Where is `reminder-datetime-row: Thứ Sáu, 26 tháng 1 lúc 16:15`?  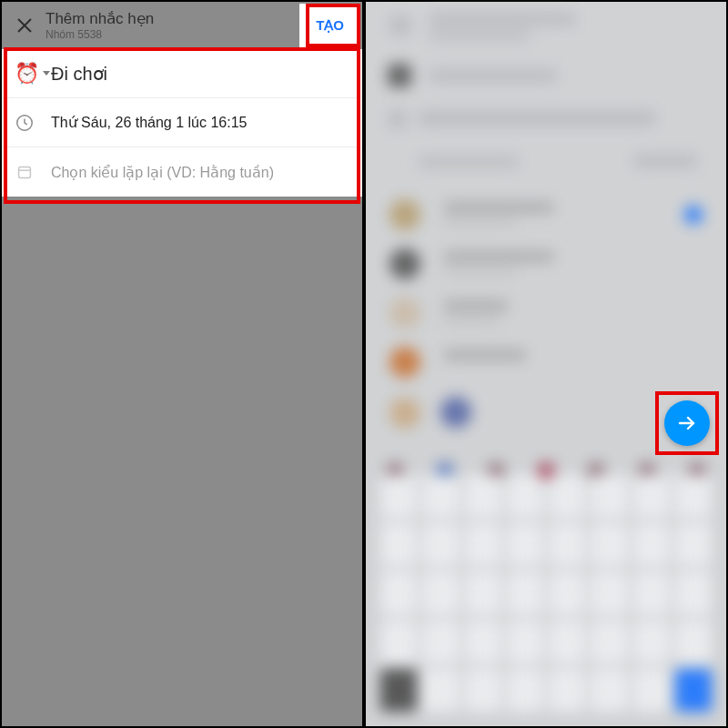
reminder-datetime-row: Thứ Sáu, 26 tháng 1 lúc 16:15 is located at coordinates (182, 123).